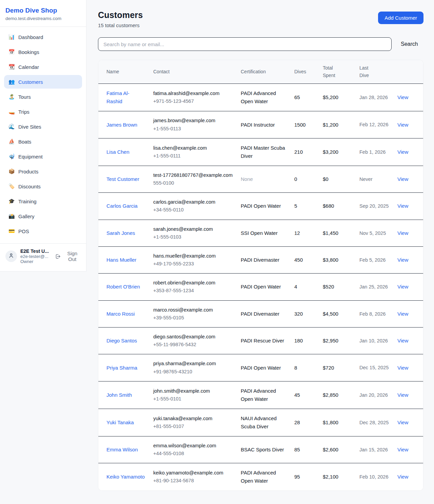  Describe the element at coordinates (11, 256) in the screenshot. I see `avatar` at that location.